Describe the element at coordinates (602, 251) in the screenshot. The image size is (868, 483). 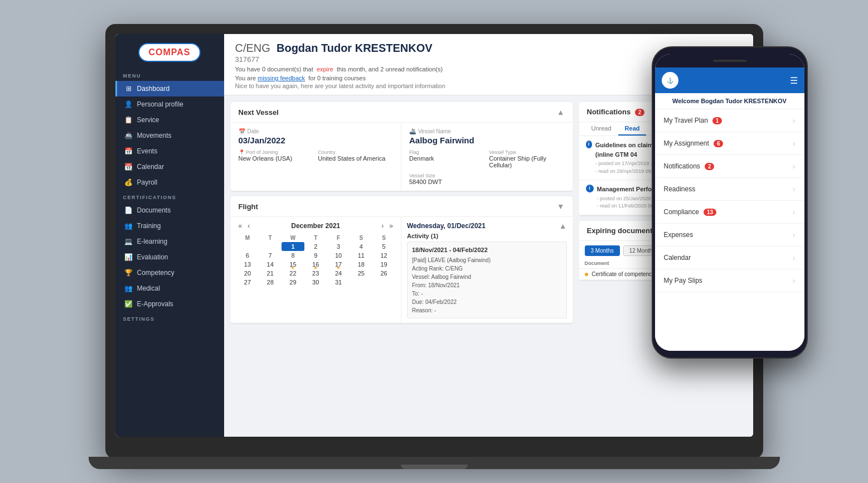
I see `exp-tab-3months: 3 Months` at that location.